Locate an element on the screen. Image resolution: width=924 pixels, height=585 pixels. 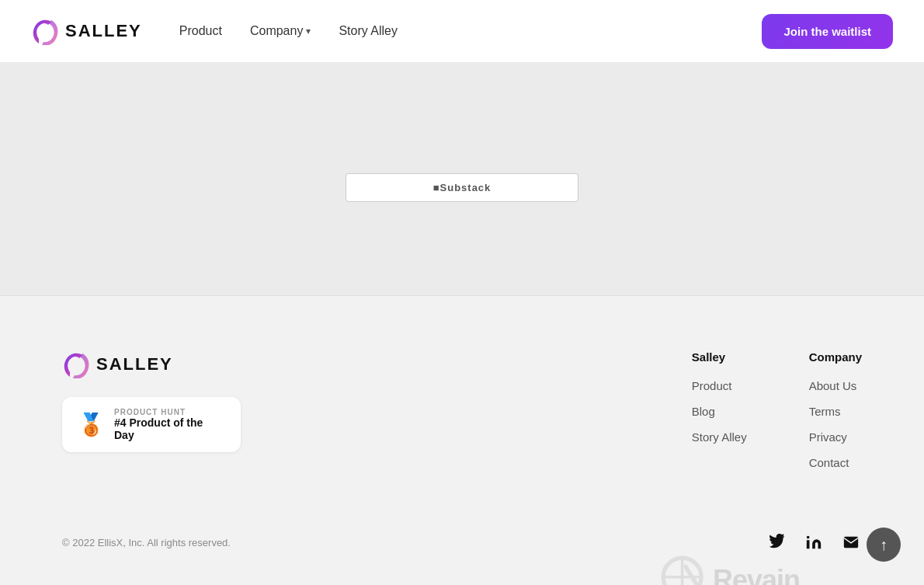
footer-link-privacy: Privacy is located at coordinates (835, 437).